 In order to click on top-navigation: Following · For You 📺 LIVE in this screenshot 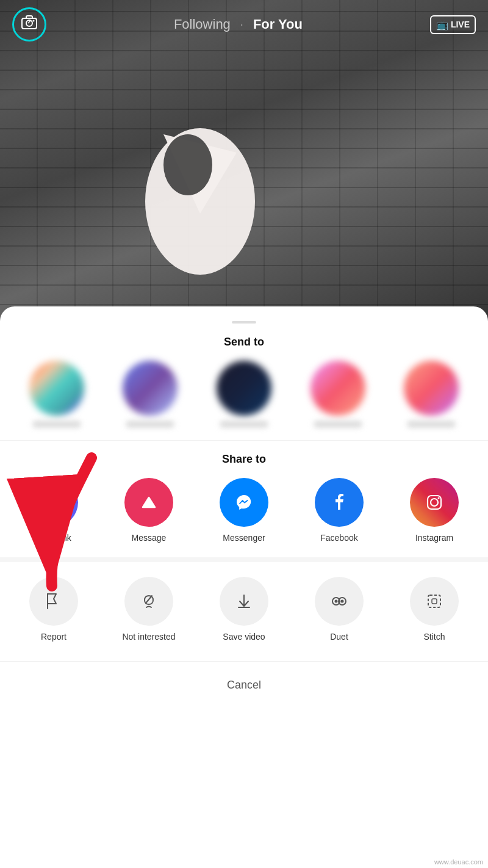, I will do `click(244, 24)`.